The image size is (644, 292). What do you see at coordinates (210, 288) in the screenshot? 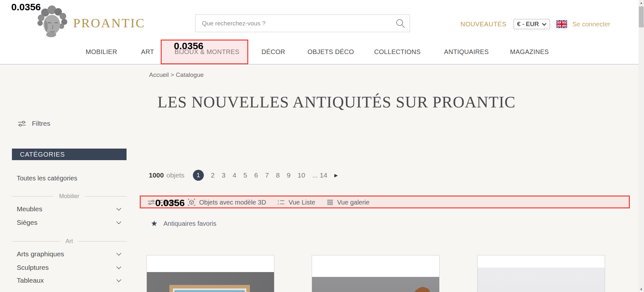
I see `painting-frame` at bounding box center [210, 288].